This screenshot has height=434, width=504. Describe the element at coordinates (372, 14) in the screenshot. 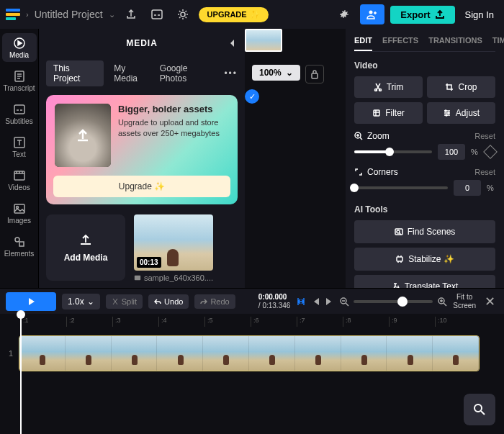

I see `invite-button` at that location.